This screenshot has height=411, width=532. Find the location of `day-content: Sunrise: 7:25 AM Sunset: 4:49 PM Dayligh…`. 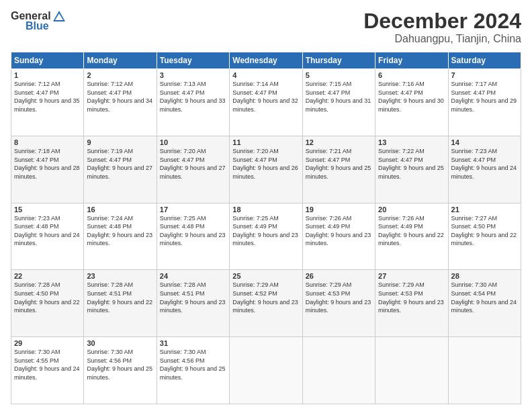

day-content: Sunrise: 7:25 AM Sunset: 4:49 PM Dayligh… is located at coordinates (266, 231).